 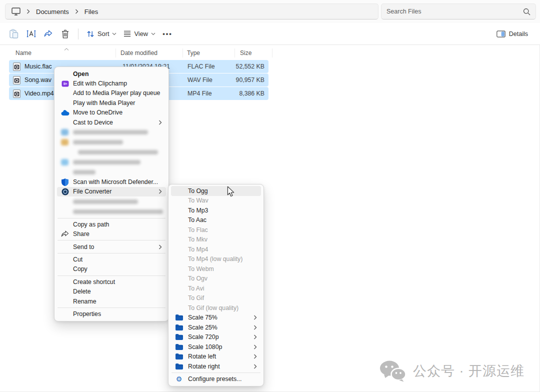 What do you see at coordinates (270, 34) in the screenshot?
I see `command-toolbar: Sort View •••` at bounding box center [270, 34].